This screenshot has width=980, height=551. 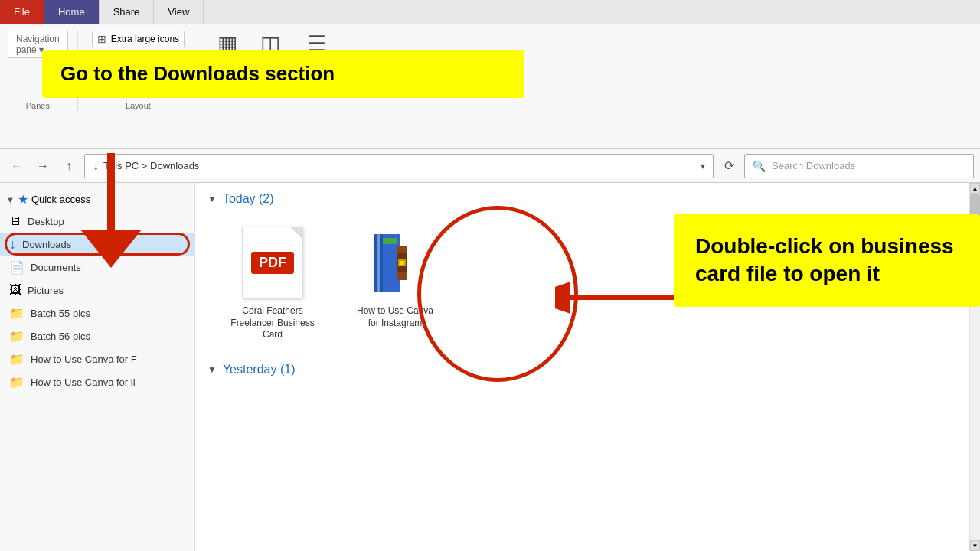 I want to click on quick-access-label: Quick access, so click(x=61, y=199).